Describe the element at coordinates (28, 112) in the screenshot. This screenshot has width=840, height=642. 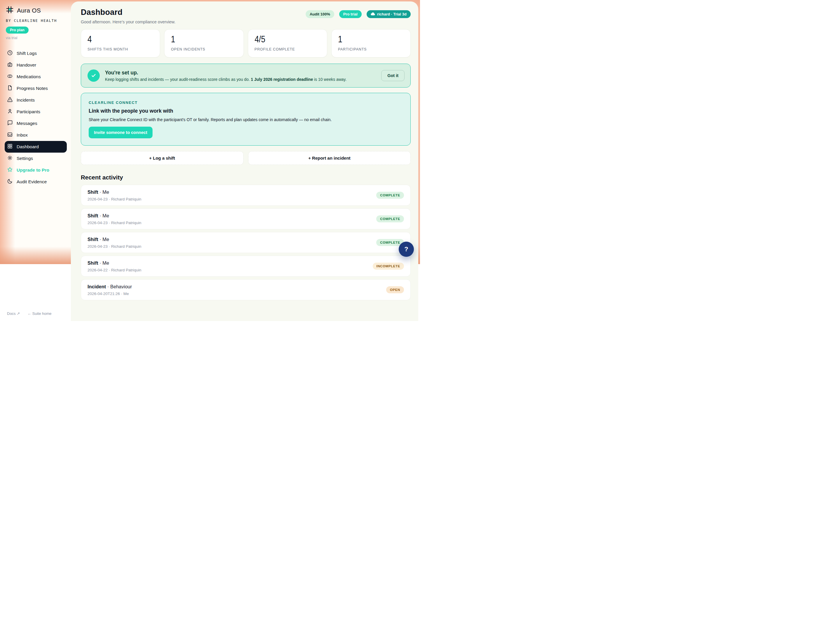
I see `sidebar-item-label: Participants` at that location.